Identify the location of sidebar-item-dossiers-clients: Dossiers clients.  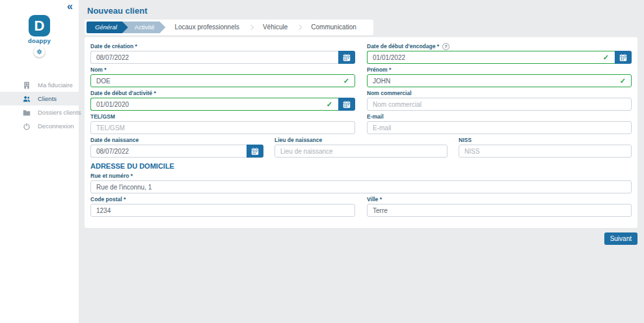
(39, 112).